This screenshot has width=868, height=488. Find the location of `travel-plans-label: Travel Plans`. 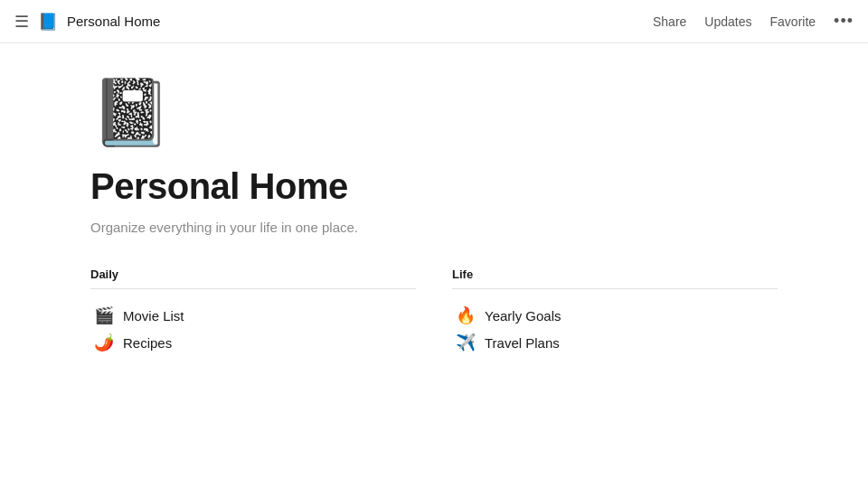

travel-plans-label: Travel Plans is located at coordinates (523, 343).